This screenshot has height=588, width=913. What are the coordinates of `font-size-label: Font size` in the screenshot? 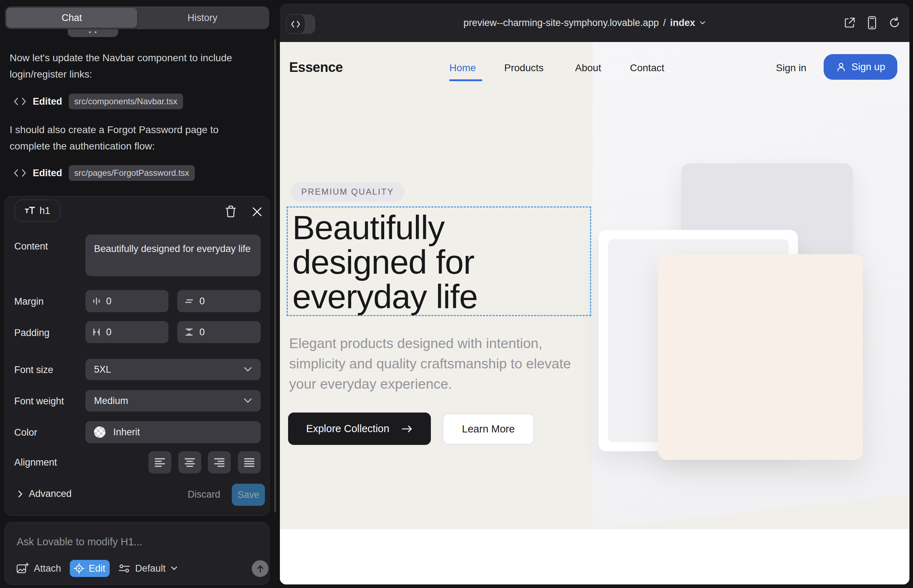 It's located at (34, 370).